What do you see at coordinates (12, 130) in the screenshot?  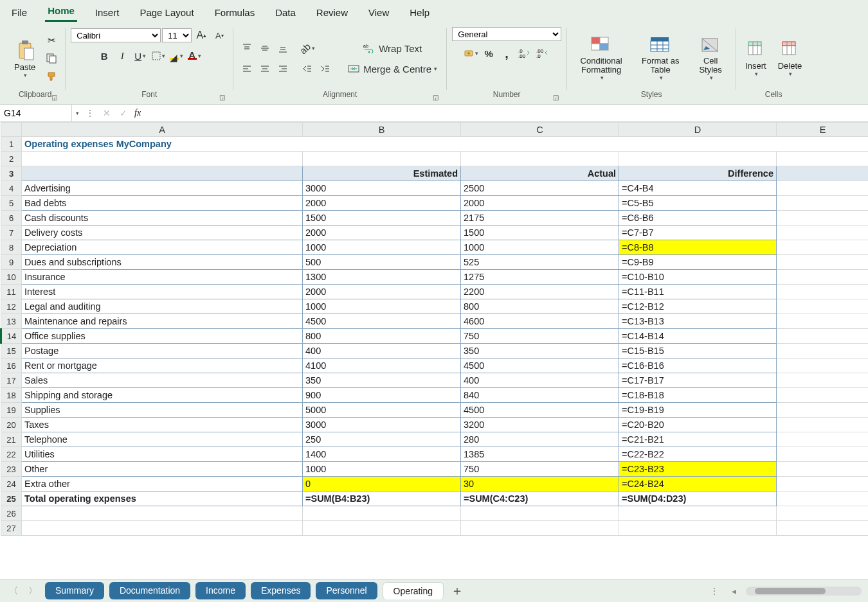 I see `select-all-corner` at bounding box center [12, 130].